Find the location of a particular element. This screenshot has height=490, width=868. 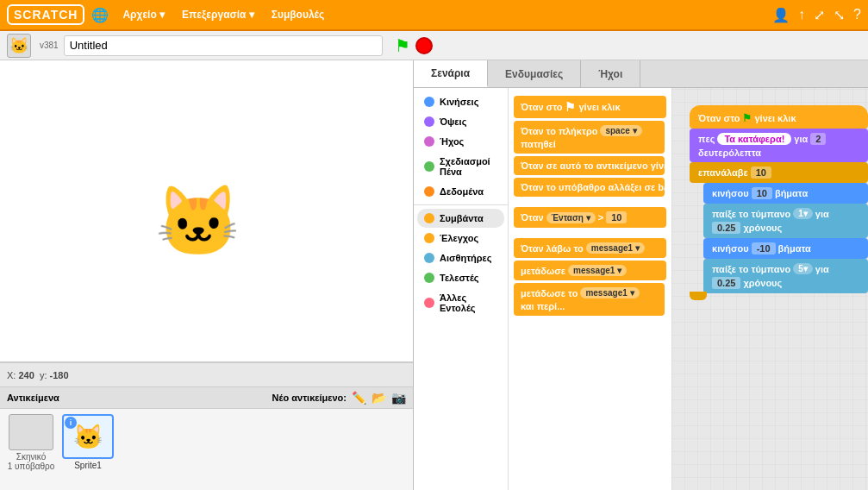

help-icon: ? is located at coordinates (857, 15).